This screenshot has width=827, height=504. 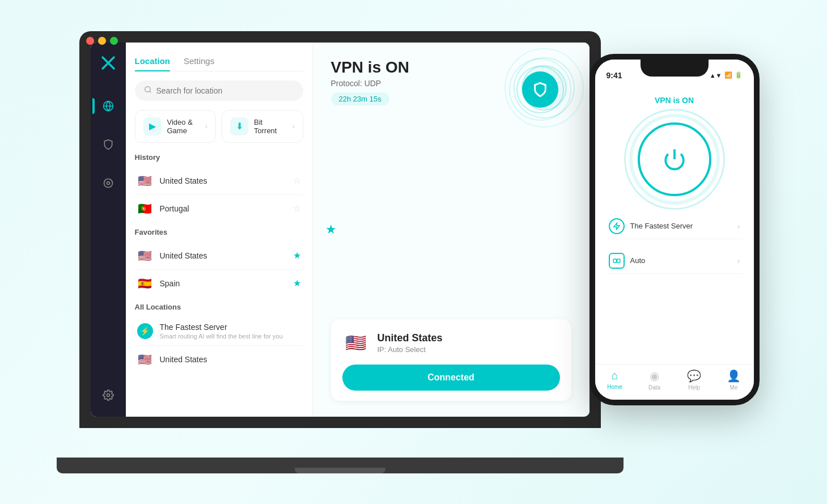 I want to click on fastest-server-title: The Fastest Server, so click(x=230, y=327).